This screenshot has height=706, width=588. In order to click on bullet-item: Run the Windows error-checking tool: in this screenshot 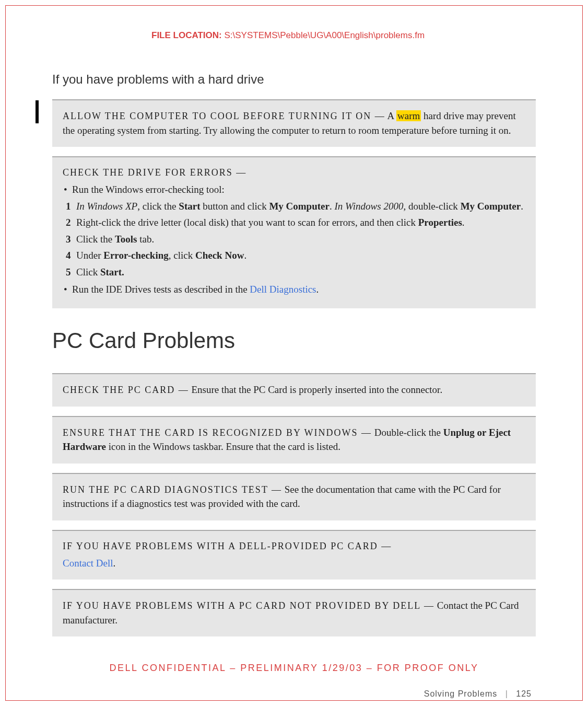, I will do `click(294, 190)`.